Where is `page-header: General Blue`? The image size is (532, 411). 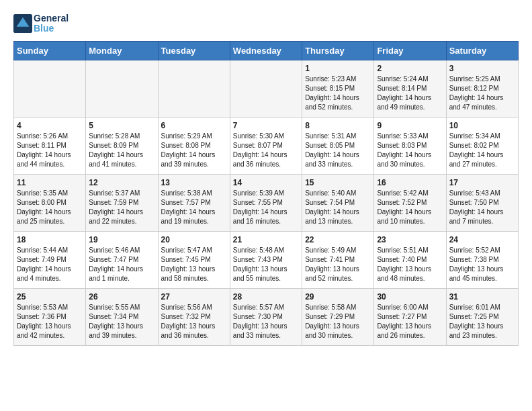 page-header: General Blue is located at coordinates (266, 24).